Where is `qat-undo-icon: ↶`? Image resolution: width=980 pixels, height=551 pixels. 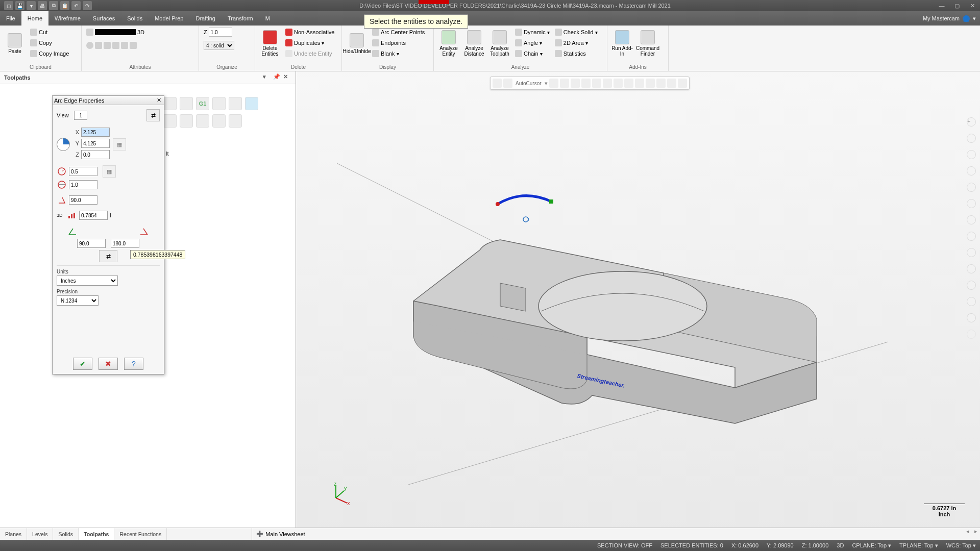 qat-undo-icon: ↶ is located at coordinates (76, 6).